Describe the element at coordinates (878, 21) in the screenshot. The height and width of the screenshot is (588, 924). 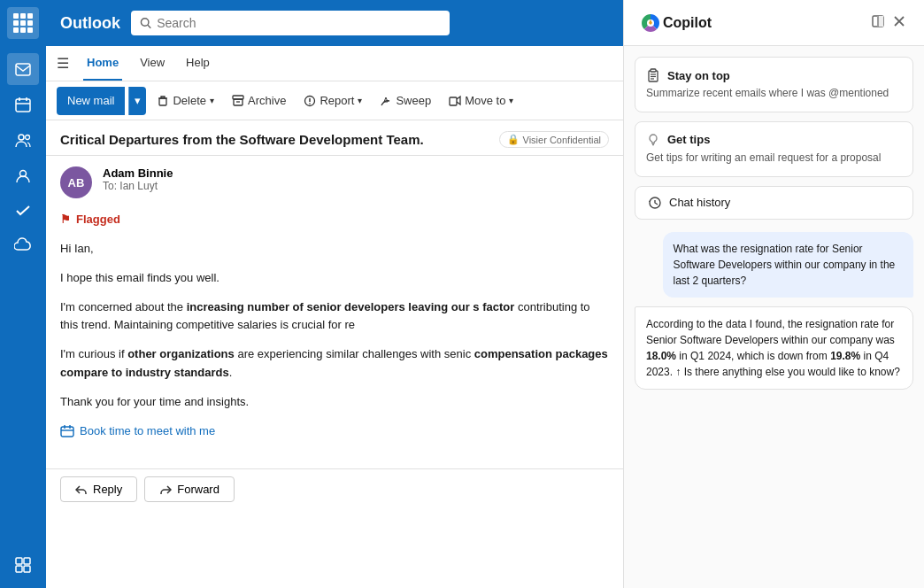
I see `expand-icon` at that location.